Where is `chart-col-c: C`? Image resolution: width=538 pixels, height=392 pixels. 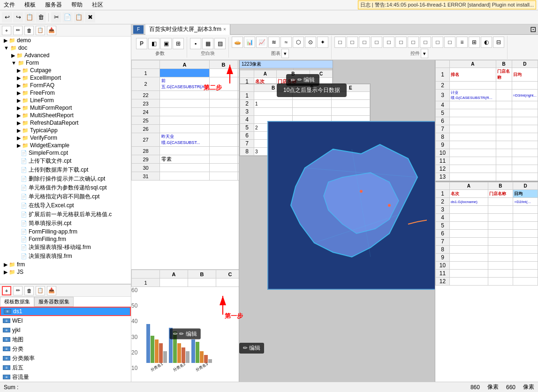 chart-col-c: C is located at coordinates (228, 274).